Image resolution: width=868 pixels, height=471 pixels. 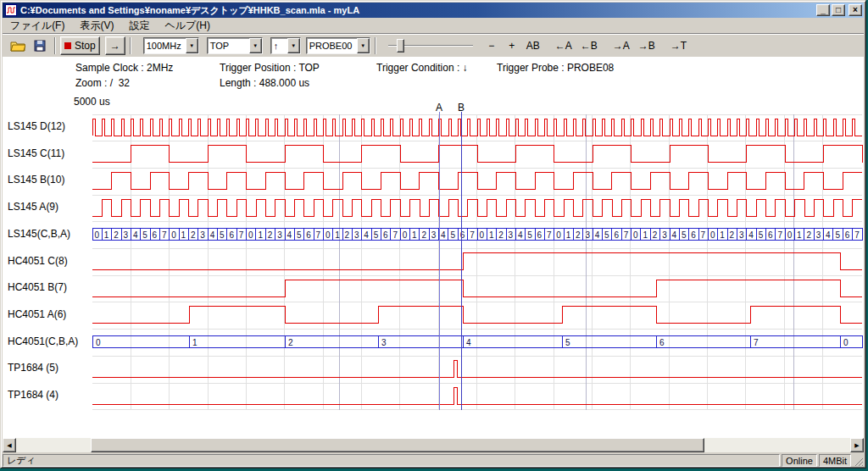 I want to click on zoom-slider, so click(x=431, y=46).